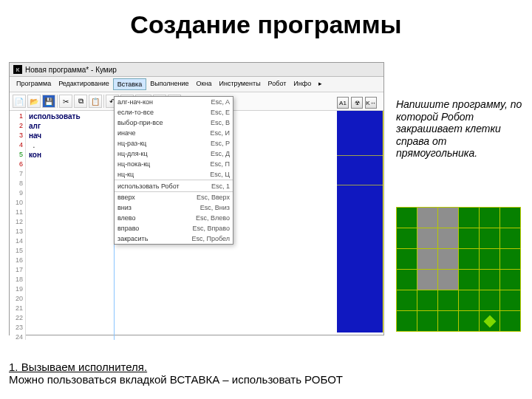 This screenshot has height=399, width=532. I want to click on menu-run: Выполнение, so click(169, 84).